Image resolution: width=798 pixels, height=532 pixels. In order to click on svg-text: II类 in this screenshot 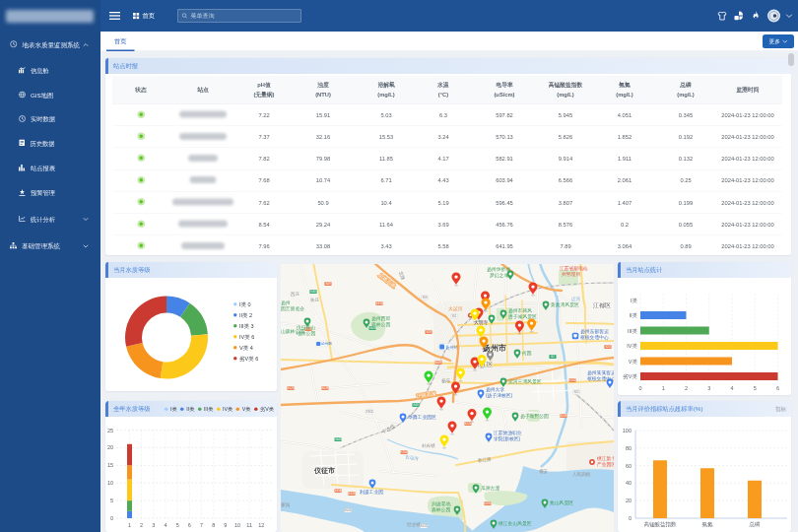, I will do `click(632, 315)`.